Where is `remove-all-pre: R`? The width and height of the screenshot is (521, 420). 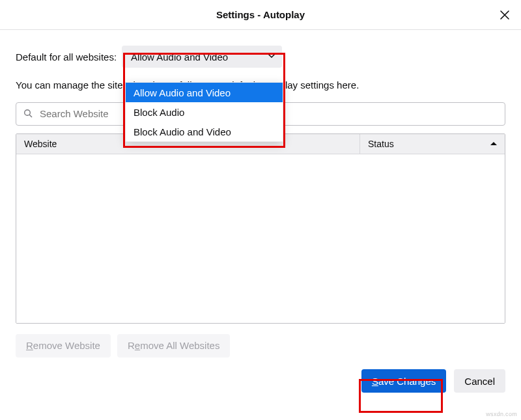
remove-all-pre: R is located at coordinates (132, 345).